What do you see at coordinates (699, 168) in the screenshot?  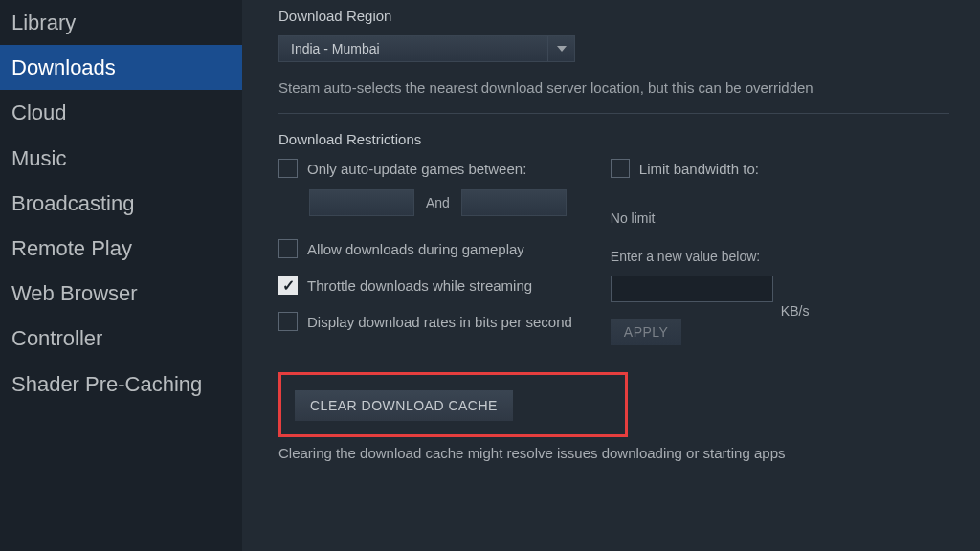 I see `limit-bandwidth-label: Limit bandwidth to:` at bounding box center [699, 168].